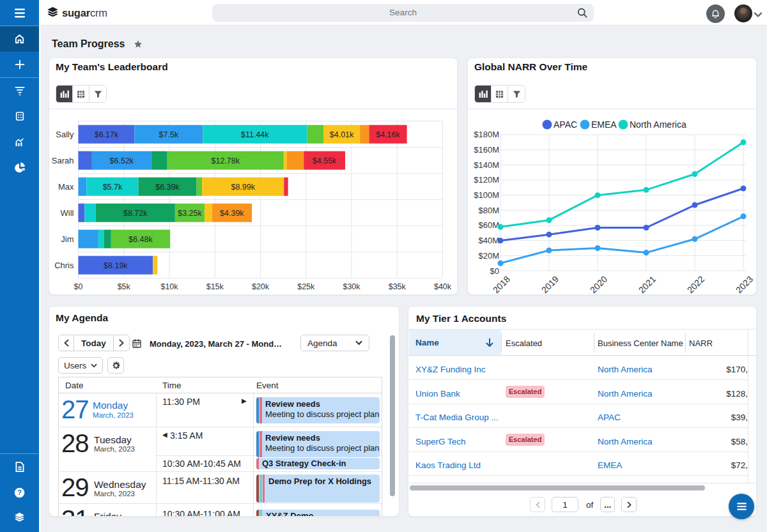 This screenshot has height=532, width=767. I want to click on svg-text: North America, so click(658, 125).